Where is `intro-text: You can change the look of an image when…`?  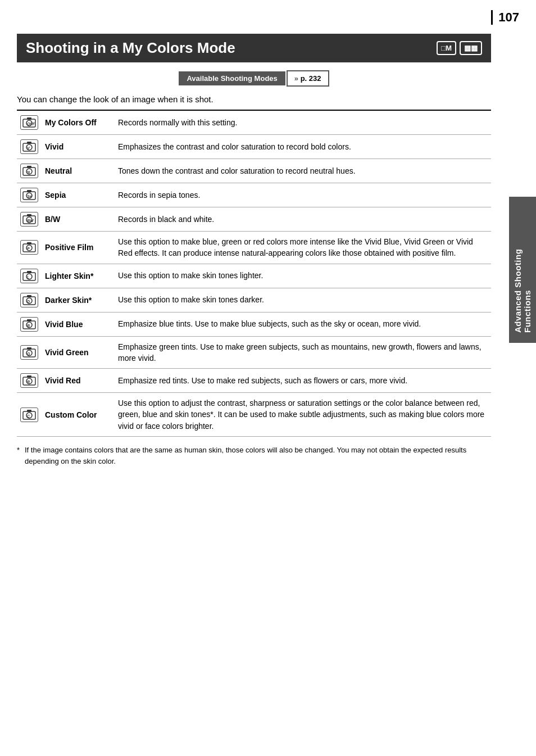 intro-text: You can change the look of an image when… is located at coordinates (254, 99).